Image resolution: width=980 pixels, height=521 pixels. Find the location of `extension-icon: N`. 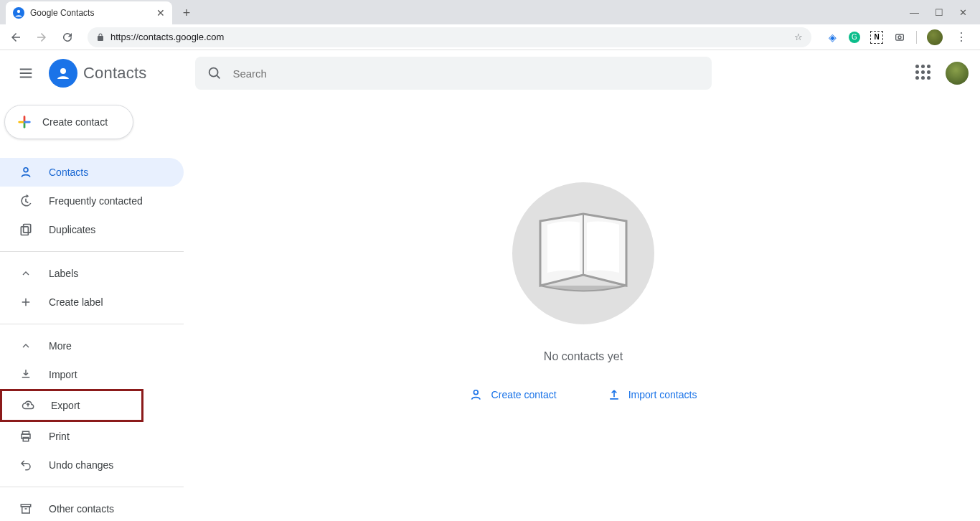

extension-icon: N is located at coordinates (877, 37).